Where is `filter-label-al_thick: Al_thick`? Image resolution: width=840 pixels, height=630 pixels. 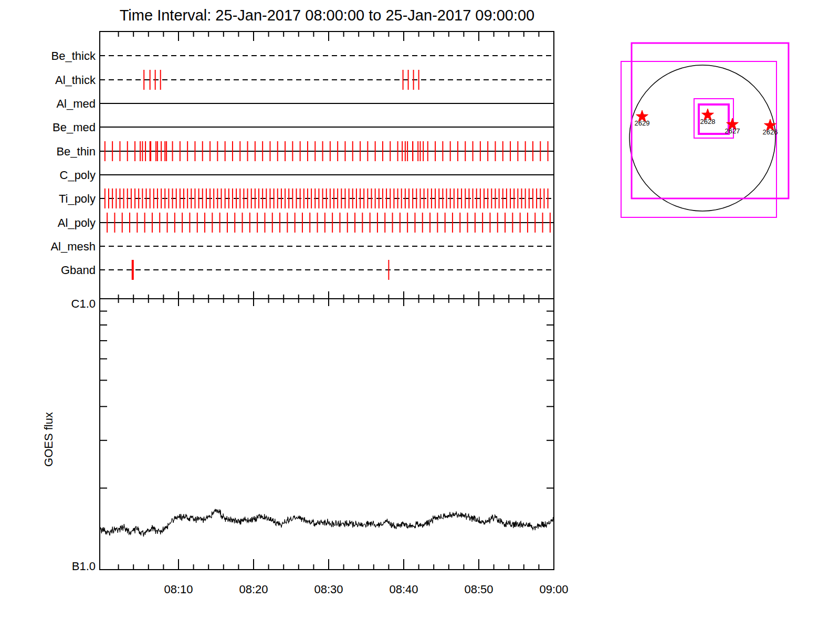 filter-label-al_thick: Al_thick is located at coordinates (76, 80).